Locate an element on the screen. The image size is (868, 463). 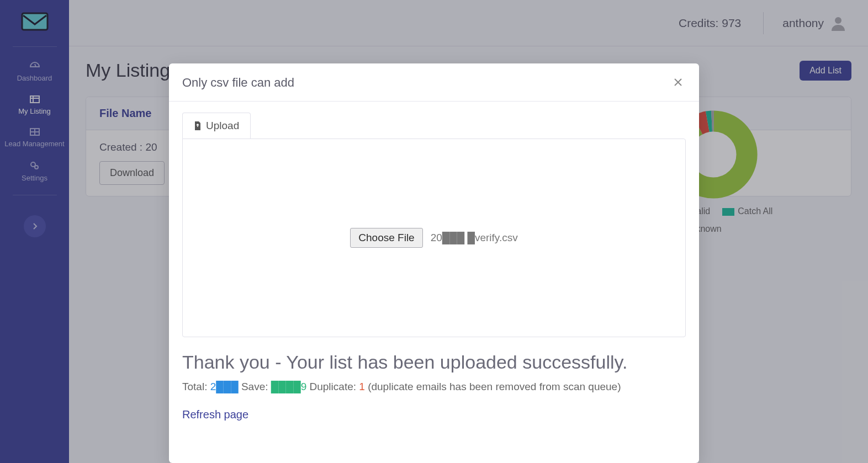
choose-file-button: Choose File is located at coordinates (387, 238).